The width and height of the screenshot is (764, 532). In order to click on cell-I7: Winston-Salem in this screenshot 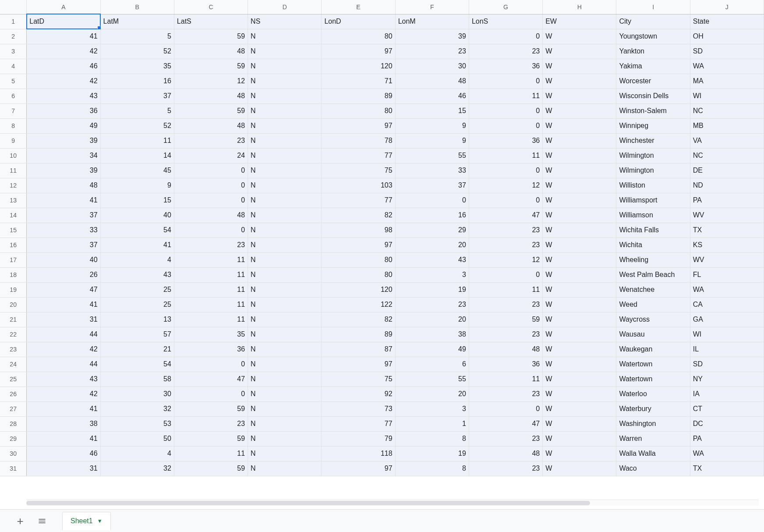, I will do `click(653, 111)`.